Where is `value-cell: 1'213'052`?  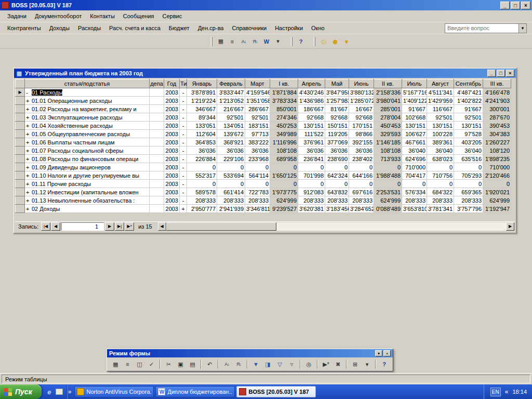
value-cell: 1'213'052 is located at coordinates (231, 101).